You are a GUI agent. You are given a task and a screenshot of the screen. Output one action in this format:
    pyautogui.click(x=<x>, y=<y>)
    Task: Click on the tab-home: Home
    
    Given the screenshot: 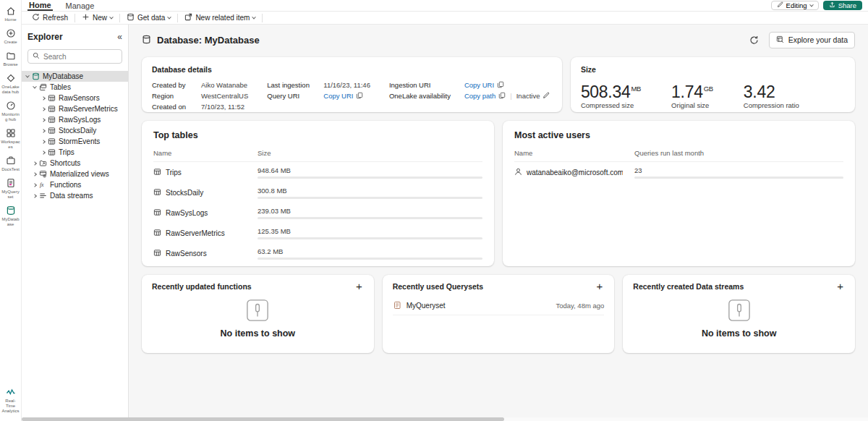 What is the action you would take?
    pyautogui.click(x=41, y=6)
    